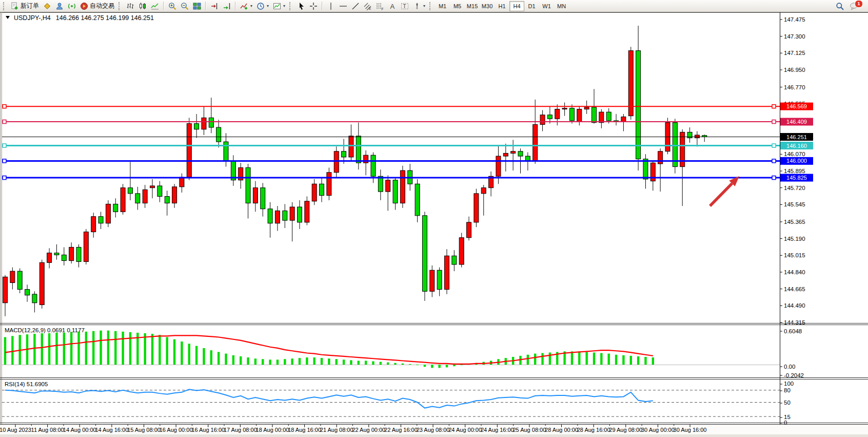  Describe the element at coordinates (155, 6) in the screenshot. I see `line-chart-button` at that location.